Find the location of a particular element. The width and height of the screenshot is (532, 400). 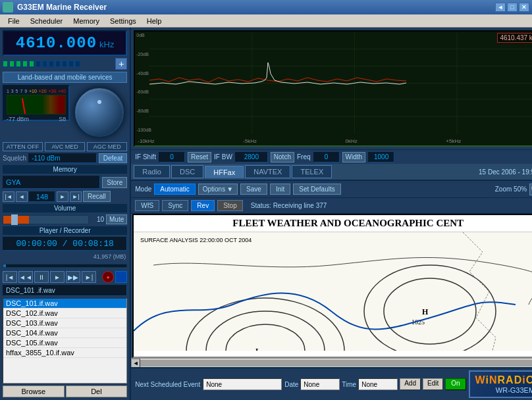

menu-memory: Memory is located at coordinates (86, 21).